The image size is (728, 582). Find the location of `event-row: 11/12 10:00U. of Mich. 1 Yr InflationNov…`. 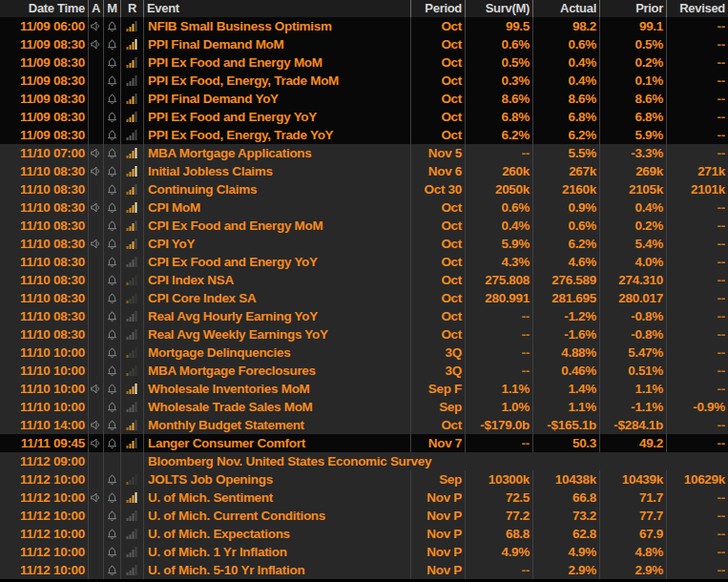

event-row: 11/12 10:00U. of Mich. 1 Yr InflationNov… is located at coordinates (364, 551).